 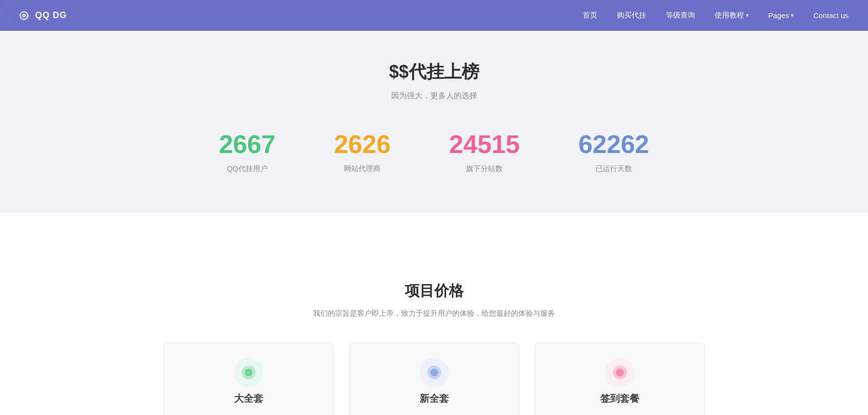 I want to click on stat-item-users: 2667 QQ代挂用户, so click(x=247, y=152).